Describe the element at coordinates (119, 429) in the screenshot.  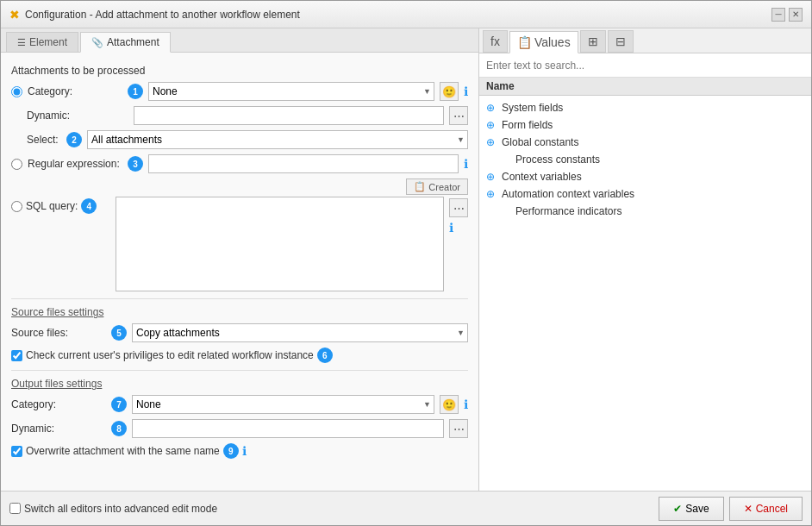
I see `badge-8: 8` at that location.